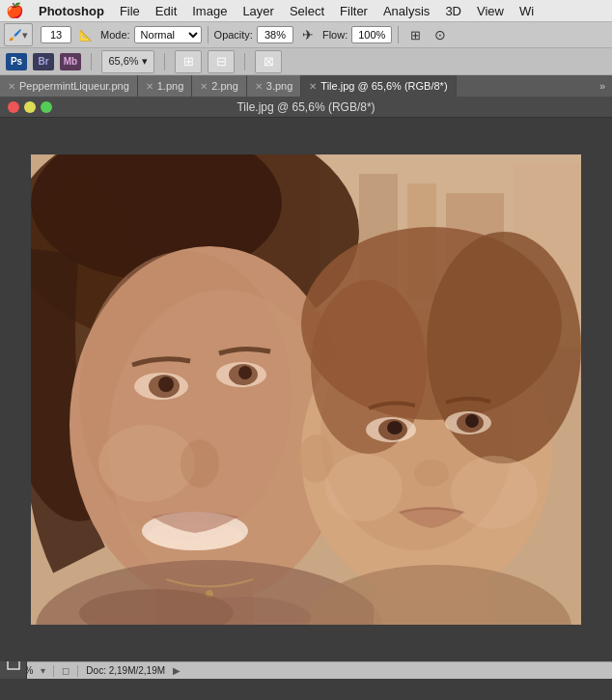 The width and height of the screenshot is (612, 700). What do you see at coordinates (188, 62) in the screenshot?
I see `grid-toggle: ⊞` at bounding box center [188, 62].